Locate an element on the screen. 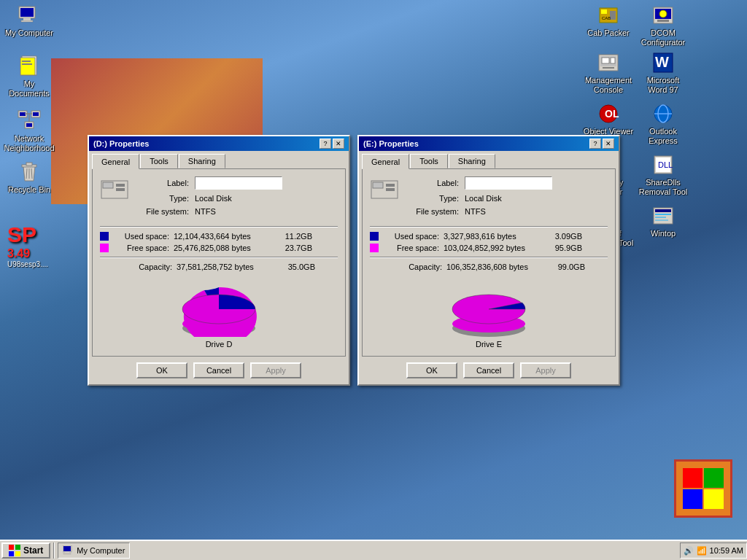 The image size is (747, 560). free-space-size: 23.7GB is located at coordinates (294, 248).